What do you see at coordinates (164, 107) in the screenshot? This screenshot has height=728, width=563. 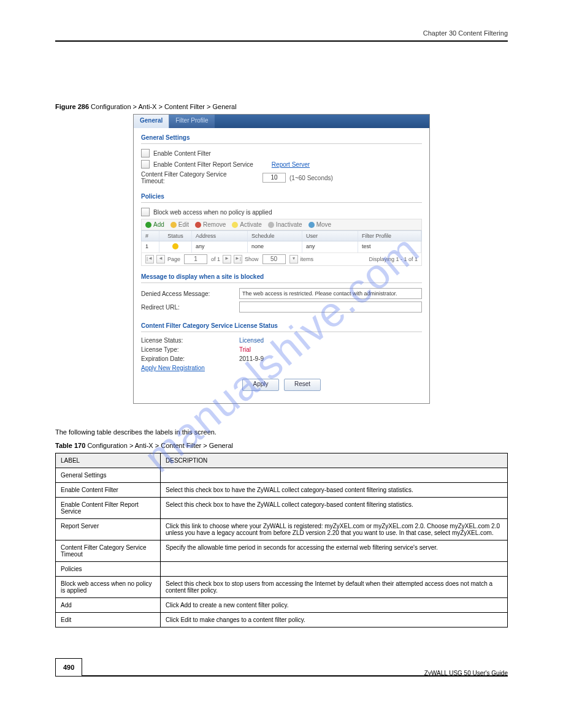 I see `figure-path: Configuration > Anti-X > Content Filter …` at bounding box center [164, 107].